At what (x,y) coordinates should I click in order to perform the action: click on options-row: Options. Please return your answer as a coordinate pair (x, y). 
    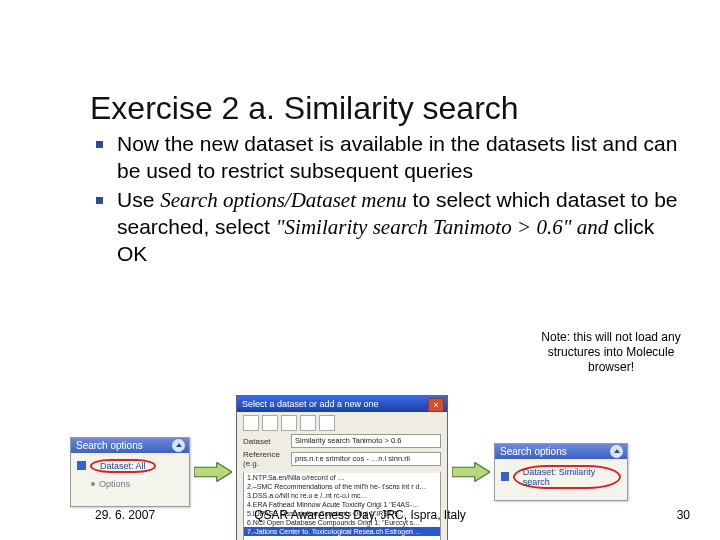
    Looking at the image, I should click on (137, 484).